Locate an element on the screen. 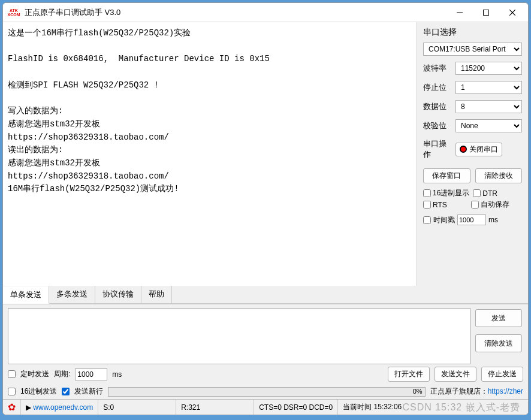 The width and height of the screenshot is (531, 420). minimize-button is located at coordinates (460, 13).